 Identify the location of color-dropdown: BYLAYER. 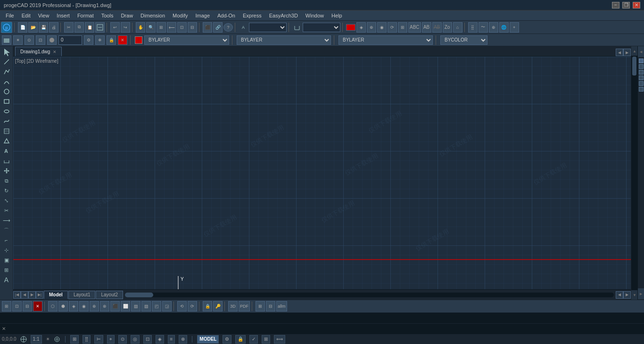
(187, 40).